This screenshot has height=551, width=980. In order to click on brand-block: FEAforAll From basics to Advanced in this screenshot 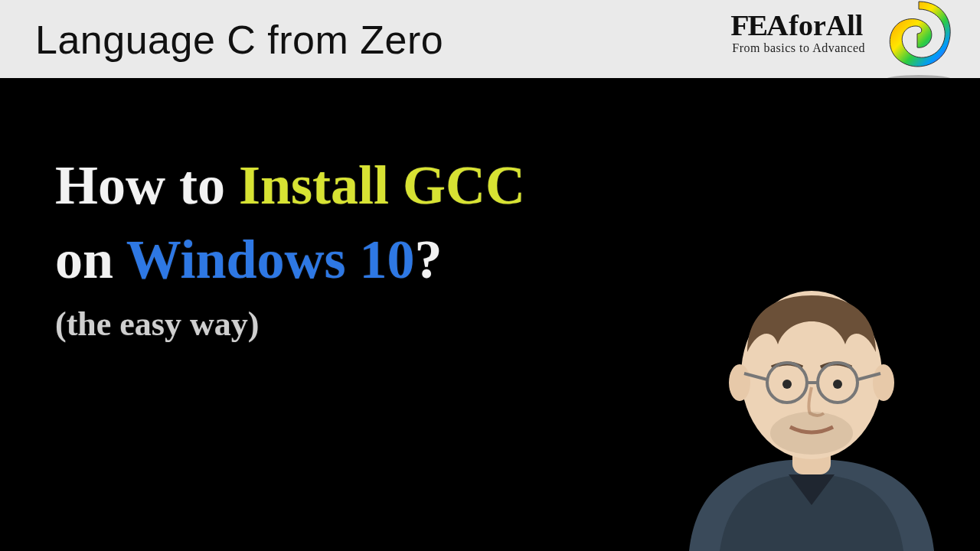, I will do `click(799, 33)`.